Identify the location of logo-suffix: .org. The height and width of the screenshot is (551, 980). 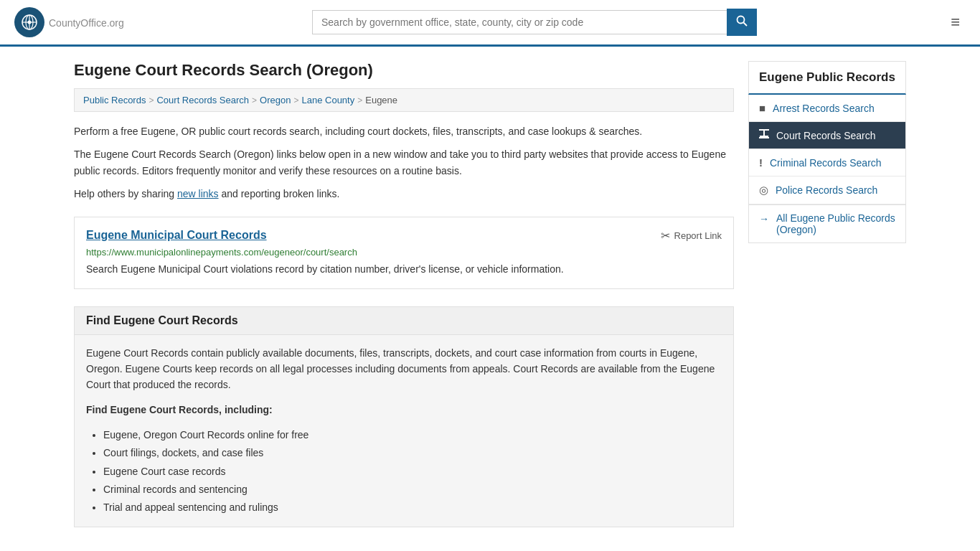
(116, 23).